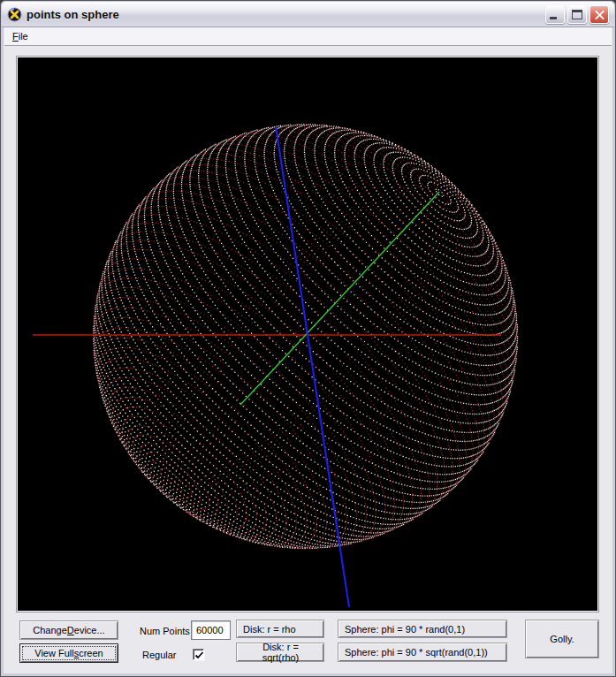 This screenshot has width=616, height=677. What do you see at coordinates (200, 656) in the screenshot?
I see `checkmark-icon` at bounding box center [200, 656].